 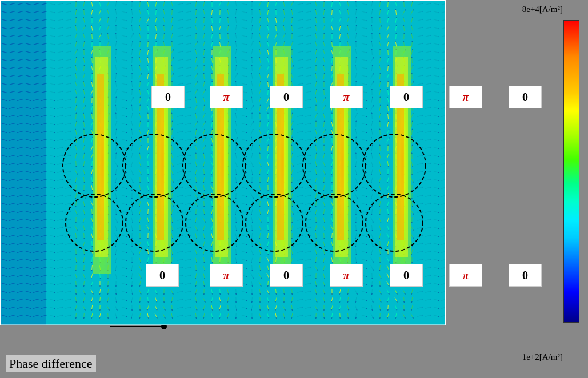 I want to click on phase-box-top-7: 0, so click(x=525, y=97).